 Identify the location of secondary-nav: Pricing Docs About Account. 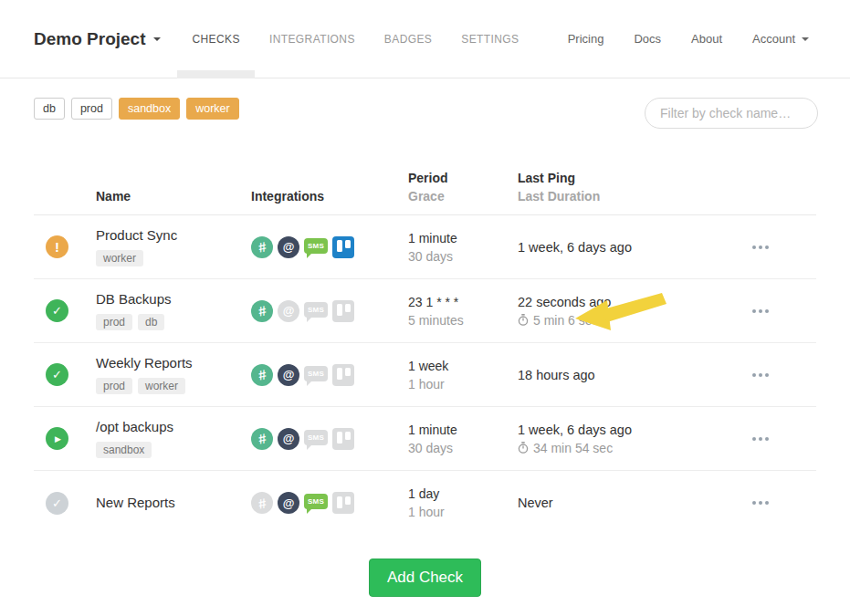
(688, 38).